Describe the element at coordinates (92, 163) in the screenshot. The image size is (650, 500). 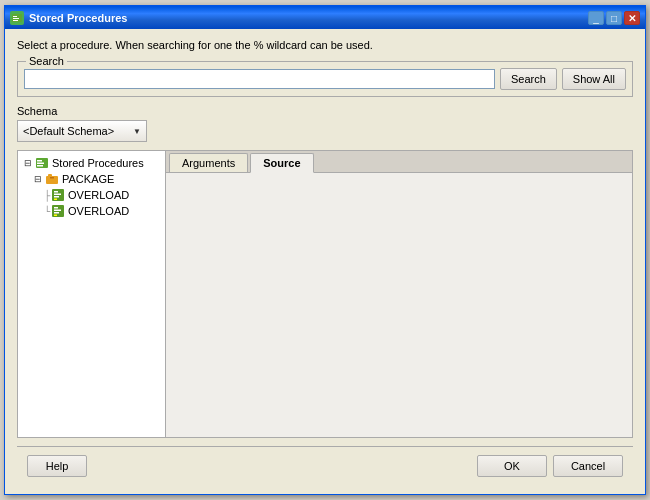
I see `tree-item-root: ⊟ Stored Procedures` at that location.